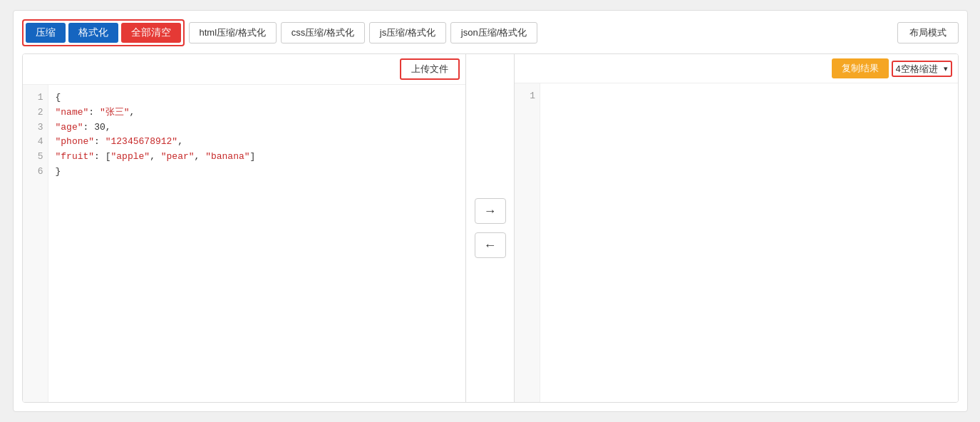  I want to click on format-button: 格式化, so click(93, 33).